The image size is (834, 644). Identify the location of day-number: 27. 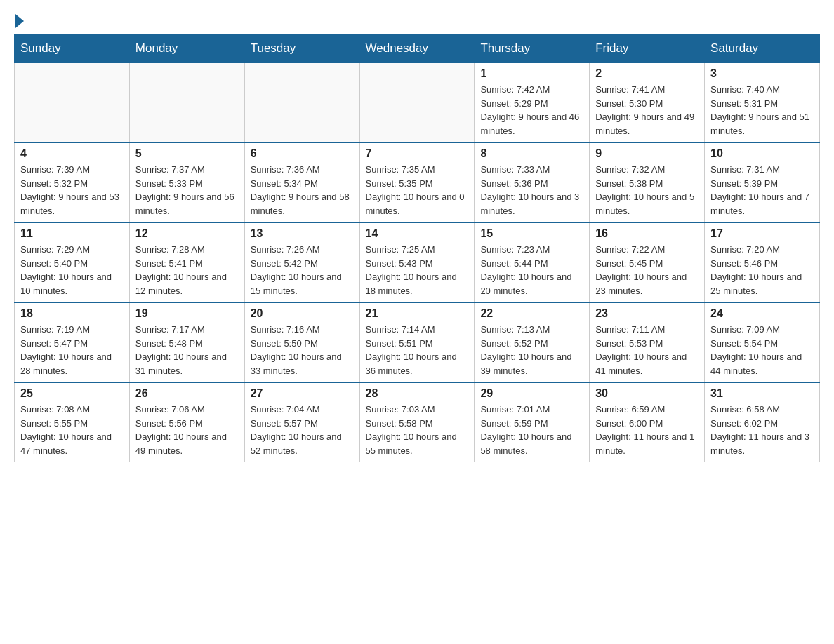
(302, 394).